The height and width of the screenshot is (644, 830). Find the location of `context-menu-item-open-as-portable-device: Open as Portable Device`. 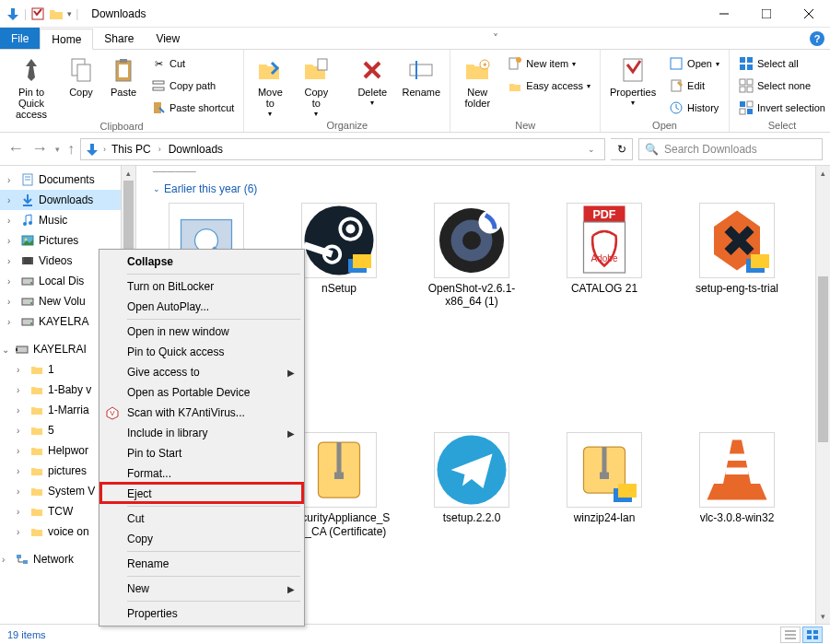

context-menu-item-open-as-portable-device: Open as Portable Device is located at coordinates (202, 392).